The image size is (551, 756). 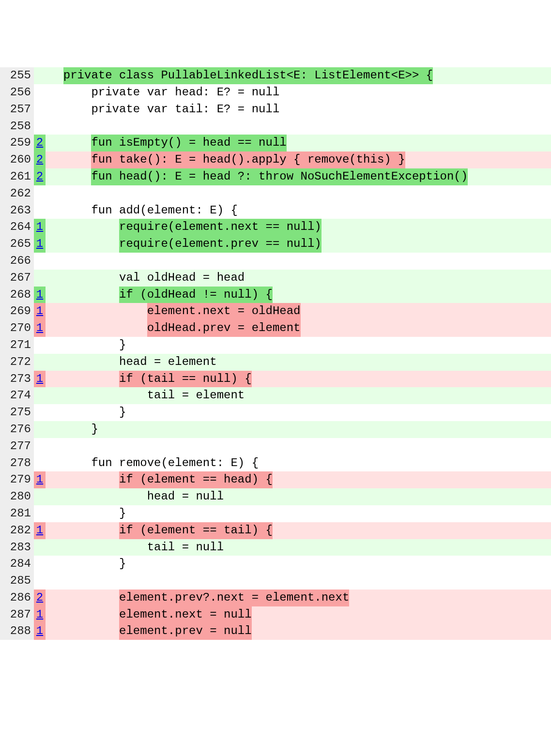 I want to click on code-content: element.next = null, so click(x=298, y=615).